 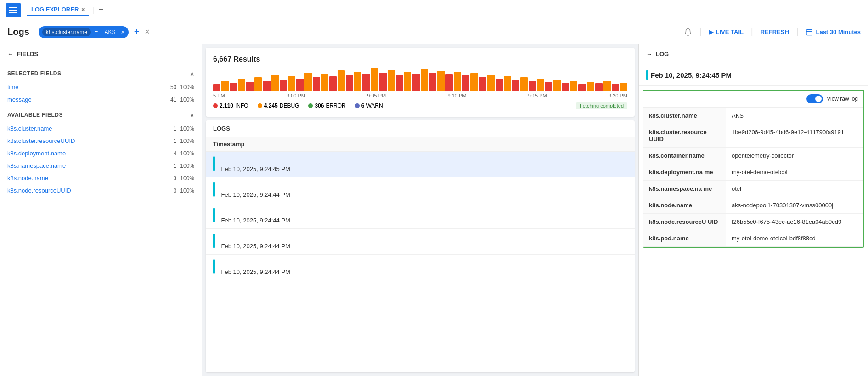 What do you see at coordinates (795, 188) in the screenshot?
I see `detail-val: otel` at bounding box center [795, 188].